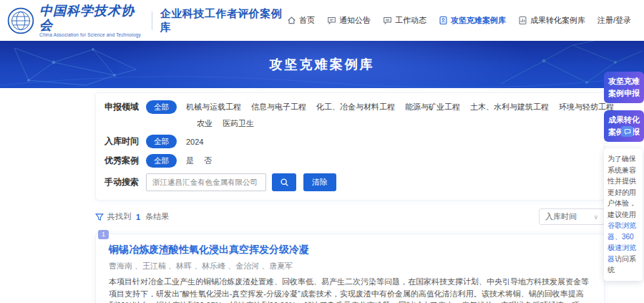 The width and height of the screenshot is (644, 303). What do you see at coordinates (623, 176) in the screenshot?
I see `side-floating-panel: 攻坚克难 案例申报 成果转化 案例申报 为了确保系统兼容性并提供更好的用户体验，…` at bounding box center [623, 176].